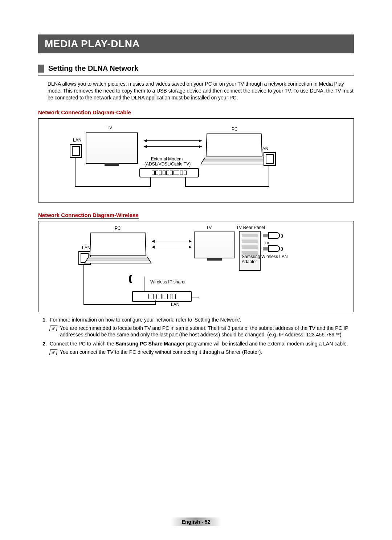  What do you see at coordinates (267, 243) in the screenshot?
I see `w-label-or: or` at bounding box center [267, 243].